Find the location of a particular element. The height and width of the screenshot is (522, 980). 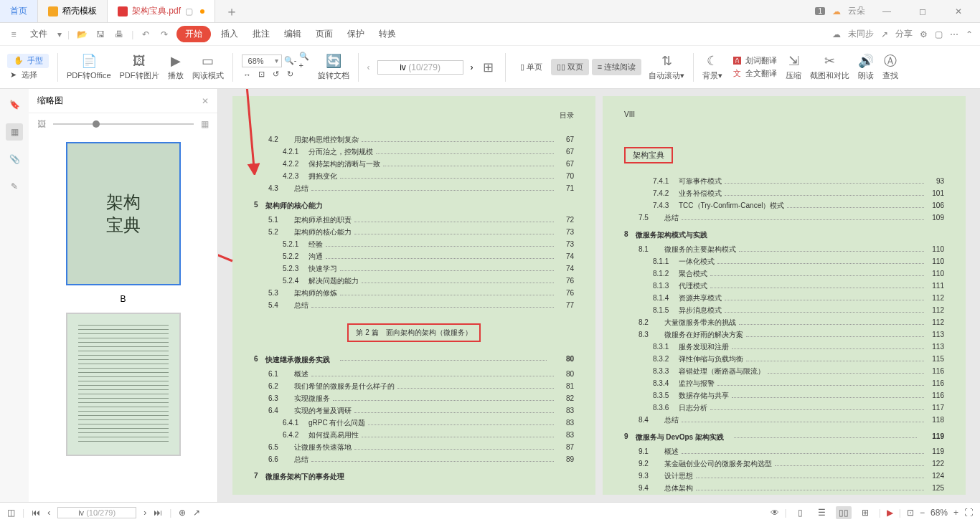

zoom-in-icon: 🔍+ is located at coordinates (305, 61).